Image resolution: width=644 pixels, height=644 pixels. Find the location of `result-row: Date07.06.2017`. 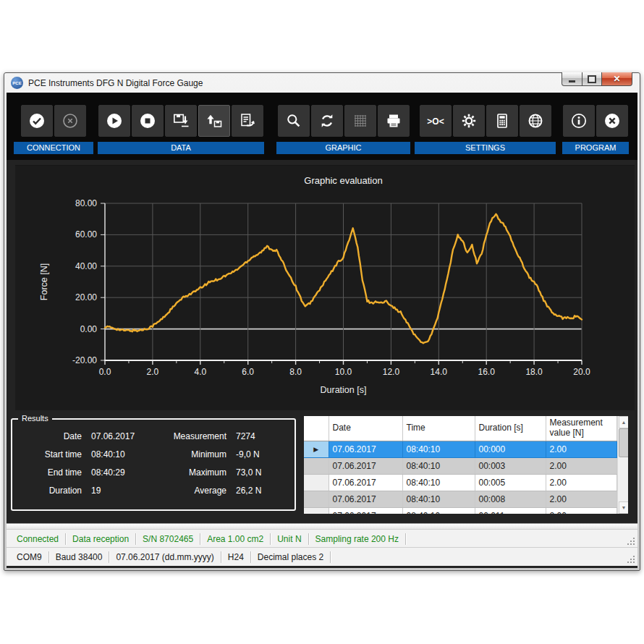

result-row: Date07.06.2017 is located at coordinates (83, 436).